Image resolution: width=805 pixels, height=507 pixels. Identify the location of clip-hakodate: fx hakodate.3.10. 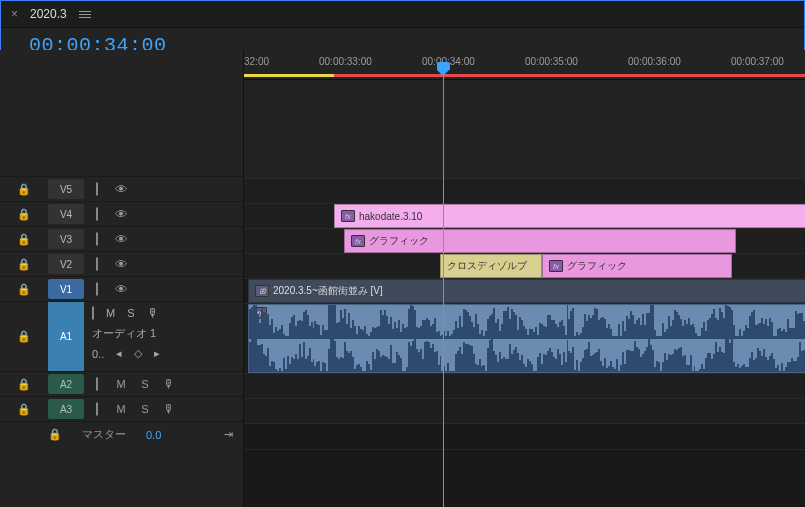
(570, 216).